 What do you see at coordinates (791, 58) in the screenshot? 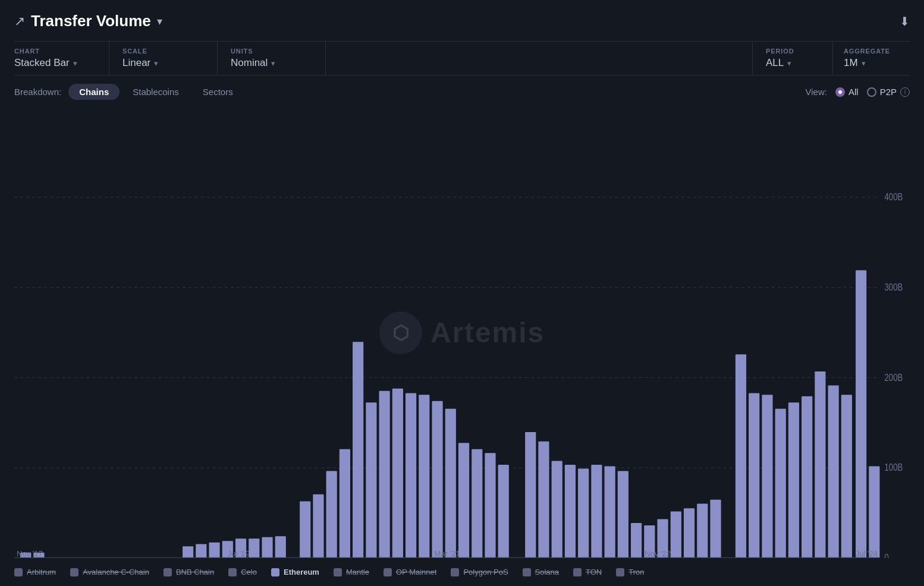
I see `period-control: PERIOD ALL ▾` at bounding box center [791, 58].